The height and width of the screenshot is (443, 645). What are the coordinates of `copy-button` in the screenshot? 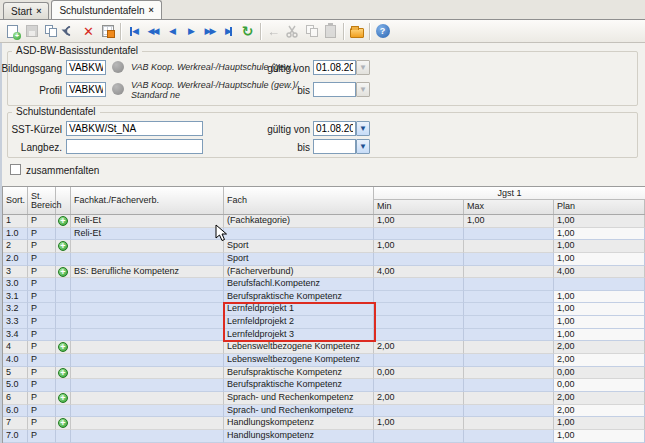 It's located at (312, 32).